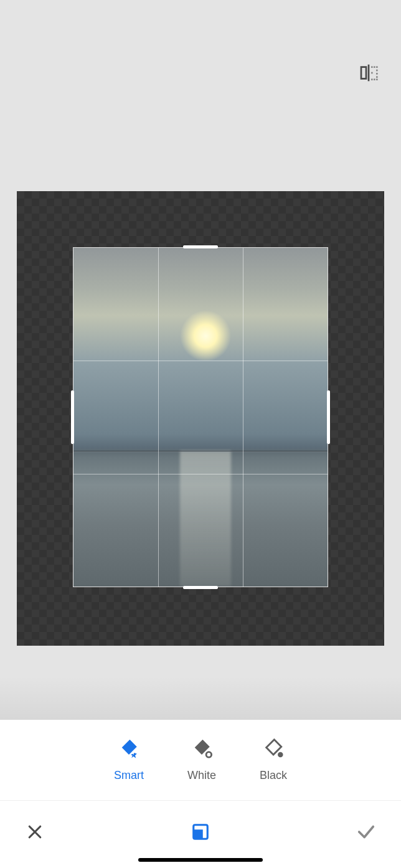  Describe the element at coordinates (129, 748) in the screenshot. I see `paint-bucket-sparkle-icon` at that location.